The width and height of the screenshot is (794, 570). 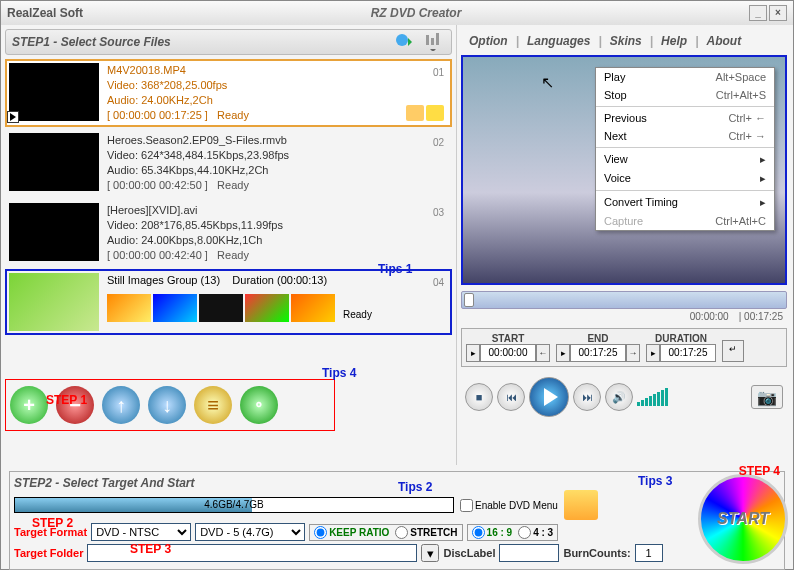 I want to click on tools-icon, so click(x=435, y=113).